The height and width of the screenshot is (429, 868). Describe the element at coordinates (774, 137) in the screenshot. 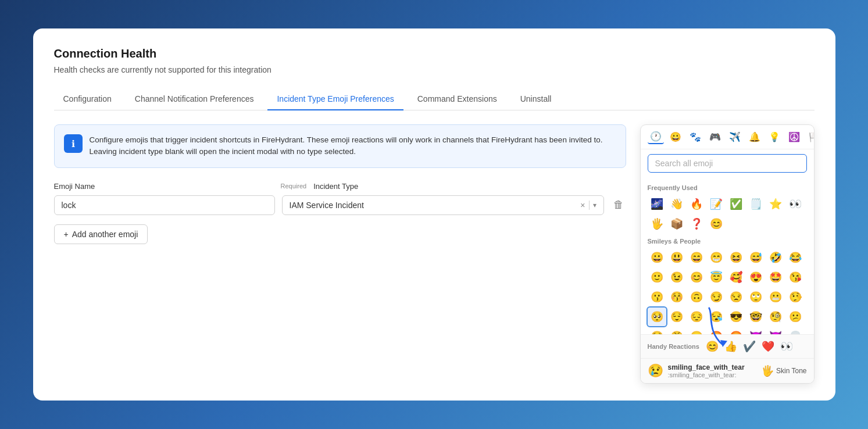

I see `cat-objects: 💡` at that location.